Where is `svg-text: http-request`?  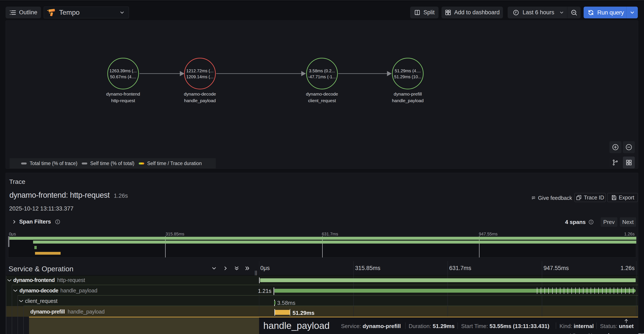 svg-text: http-request is located at coordinates (123, 100).